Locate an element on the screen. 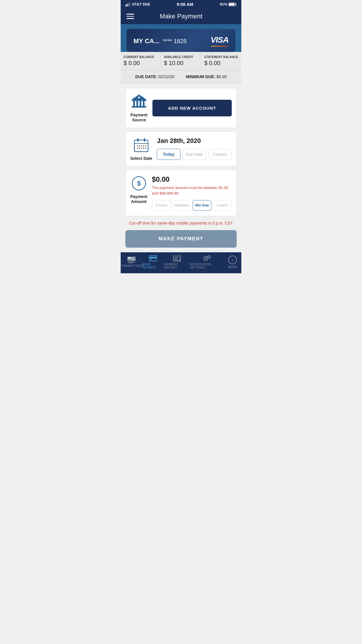  status-right: 91% is located at coordinates (228, 4).